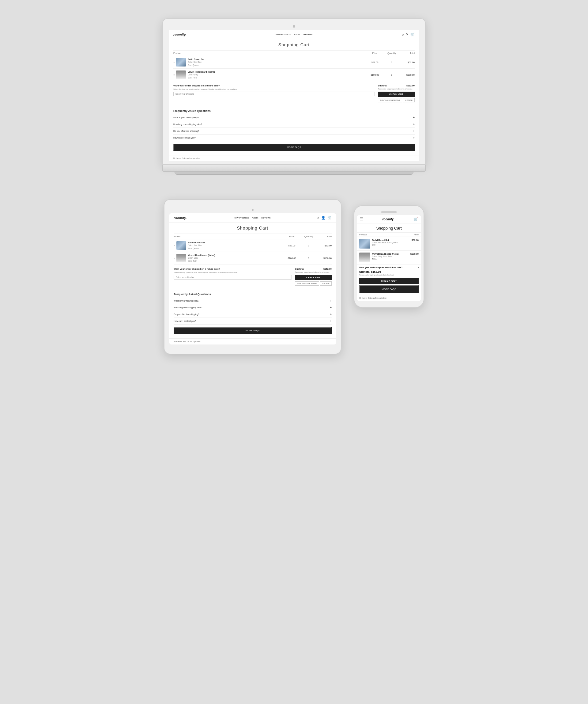 The width and height of the screenshot is (588, 704). Describe the element at coordinates (330, 218) in the screenshot. I see `tablet-cart-icon: 🛒` at that location.